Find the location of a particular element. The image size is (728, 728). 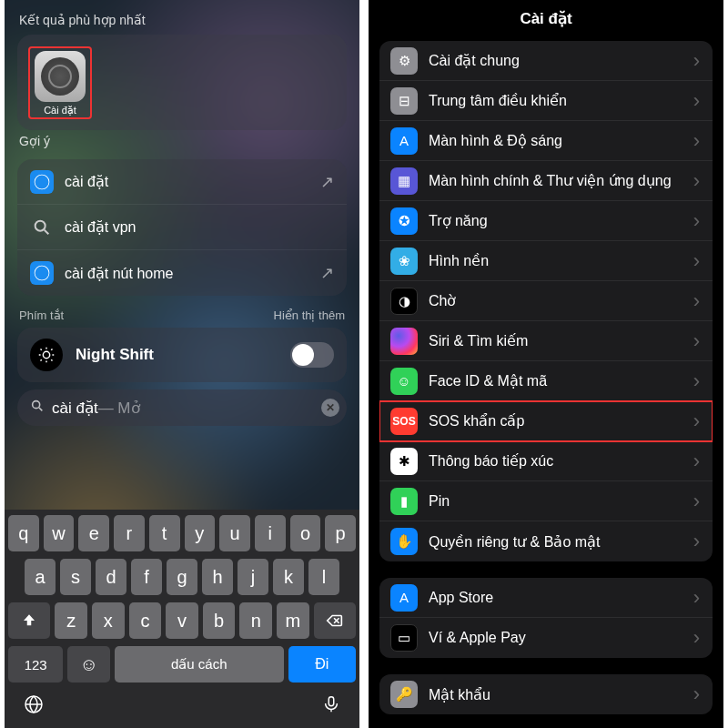

row-label: Màn hình & Độ sáng is located at coordinates (561, 140).